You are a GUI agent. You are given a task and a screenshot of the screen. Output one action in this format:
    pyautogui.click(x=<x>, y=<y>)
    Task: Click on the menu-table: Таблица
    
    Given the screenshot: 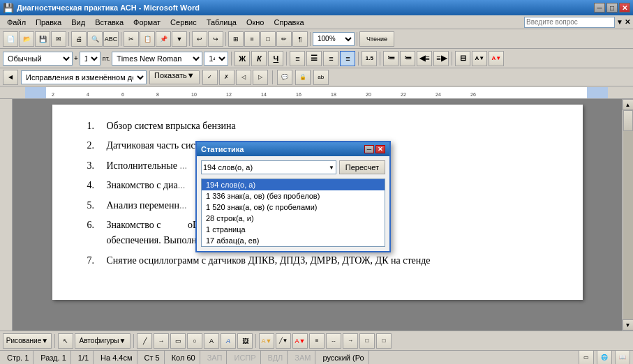 What is the action you would take?
    pyautogui.click(x=222, y=22)
    